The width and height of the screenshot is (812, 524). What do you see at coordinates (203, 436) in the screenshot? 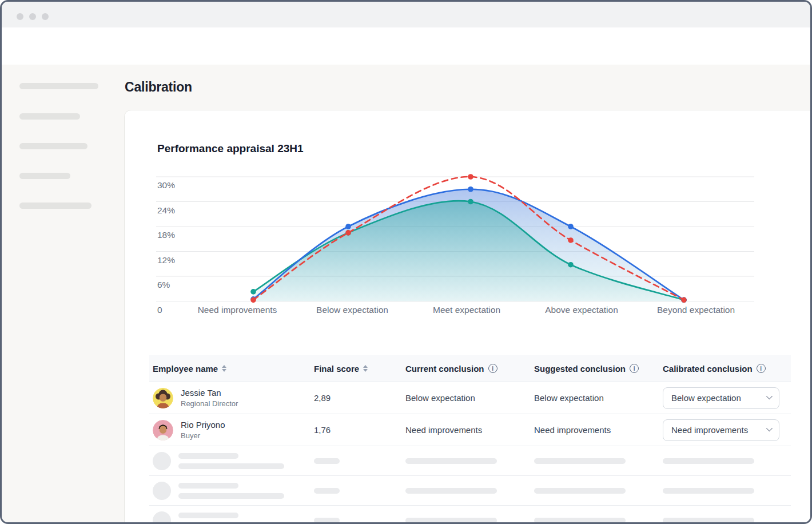
I see `employee-role: Buyer` at bounding box center [203, 436].